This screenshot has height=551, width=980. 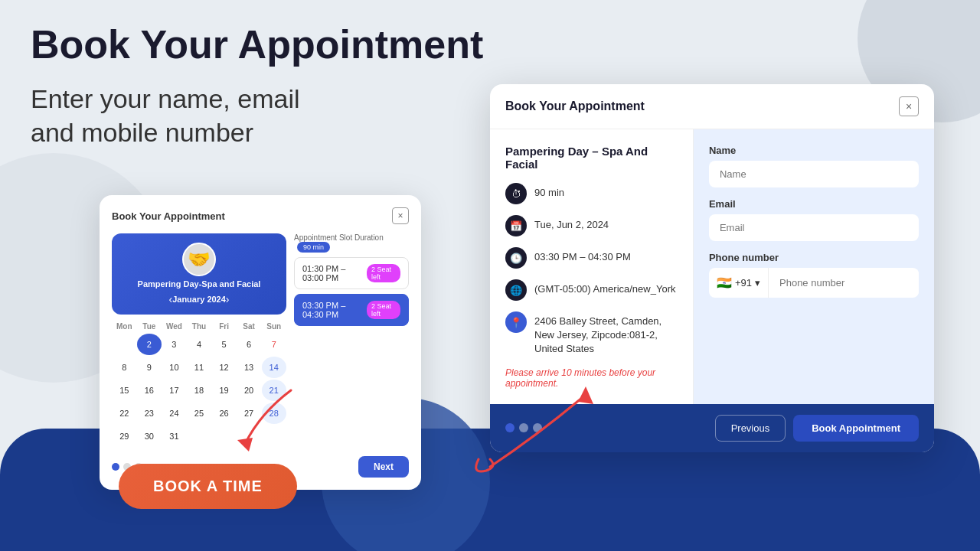 I want to click on large-modal-header: Book Your Appointment ×, so click(x=712, y=107).